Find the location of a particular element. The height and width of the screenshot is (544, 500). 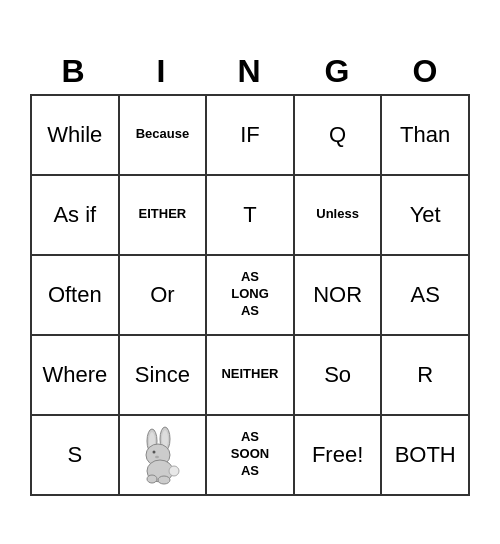

cell-r0-c2: IF is located at coordinates (251, 136).